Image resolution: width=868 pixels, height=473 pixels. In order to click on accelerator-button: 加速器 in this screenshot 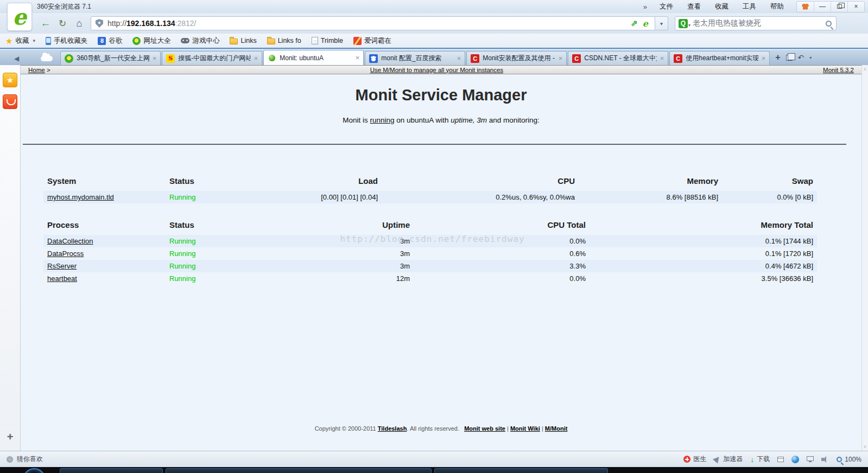, I will do `click(728, 459)`.